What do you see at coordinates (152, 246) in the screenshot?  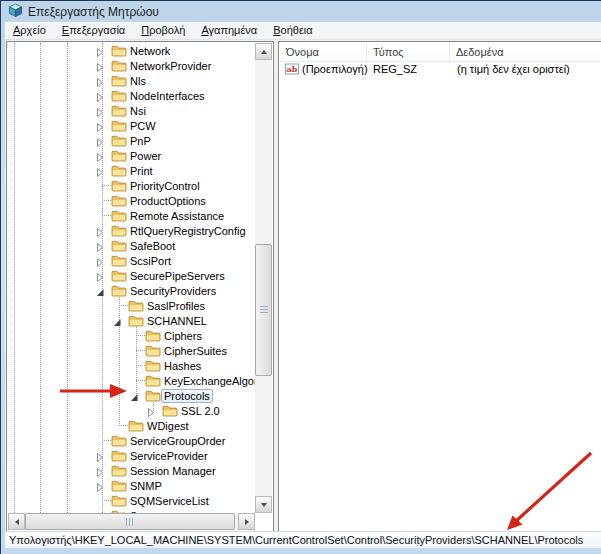 I see `tree-item-label: SafeBoot` at bounding box center [152, 246].